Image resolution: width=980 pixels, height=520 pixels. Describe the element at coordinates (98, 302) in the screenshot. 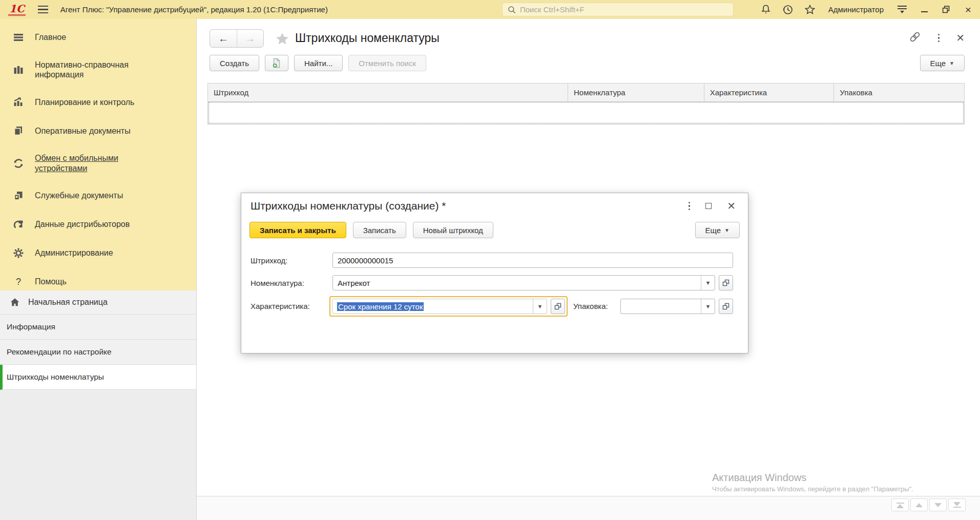

I see `sidebar-item-home: Начальная страница` at that location.